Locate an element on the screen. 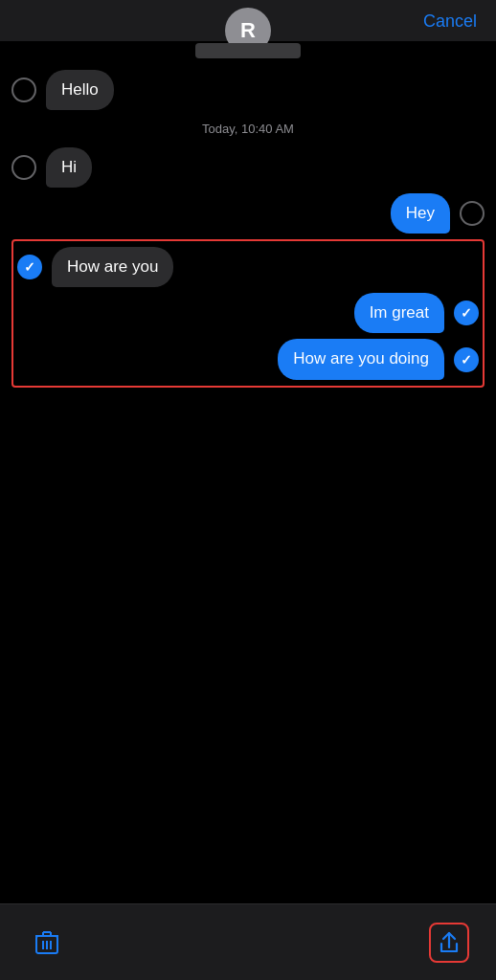 This screenshot has width=496, height=980. selection-circle-msg5: ✓ is located at coordinates (466, 313).